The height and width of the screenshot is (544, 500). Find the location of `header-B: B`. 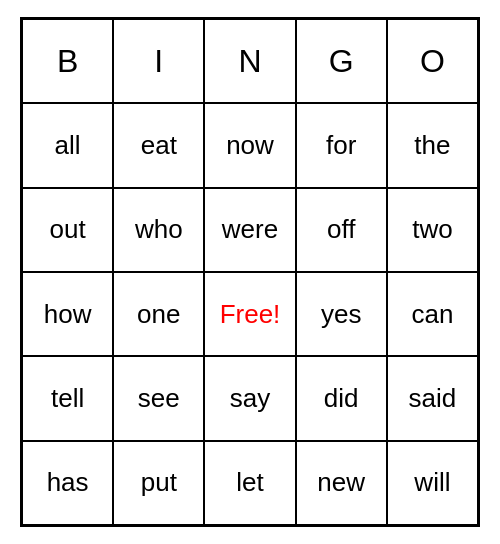

header-B: B is located at coordinates (68, 61).